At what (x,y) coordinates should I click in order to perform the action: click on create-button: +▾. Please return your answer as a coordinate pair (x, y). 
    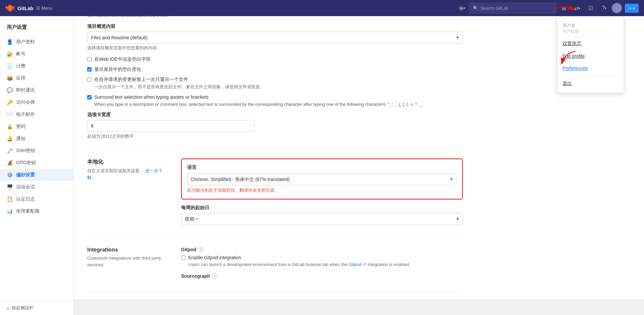
    Looking at the image, I should click on (632, 8).